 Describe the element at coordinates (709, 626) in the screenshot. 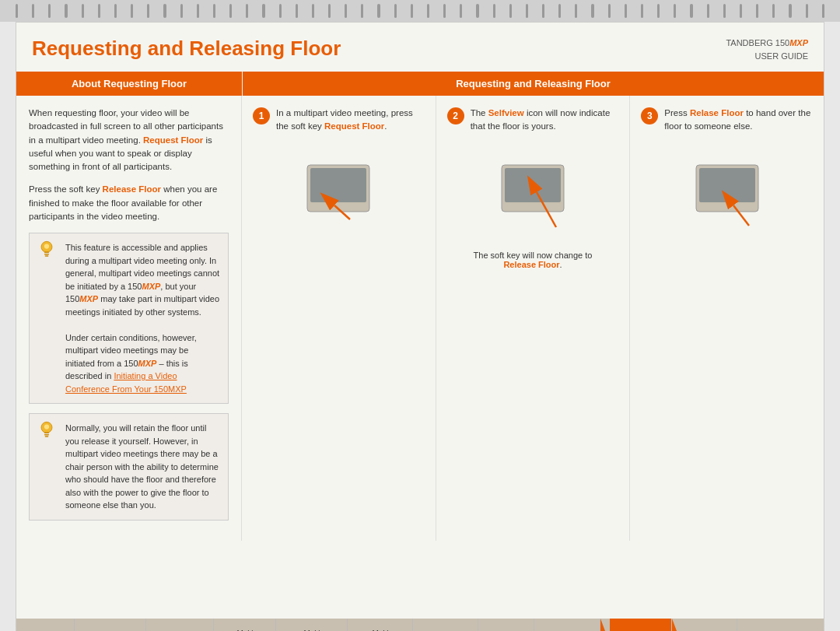

I see `nav-tab-contact: ContactInformation` at that location.